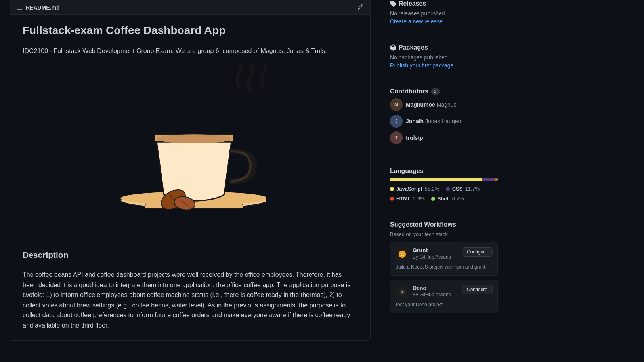 The height and width of the screenshot is (362, 644). I want to click on deno-info: Deno By GitHub Actions, so click(436, 292).